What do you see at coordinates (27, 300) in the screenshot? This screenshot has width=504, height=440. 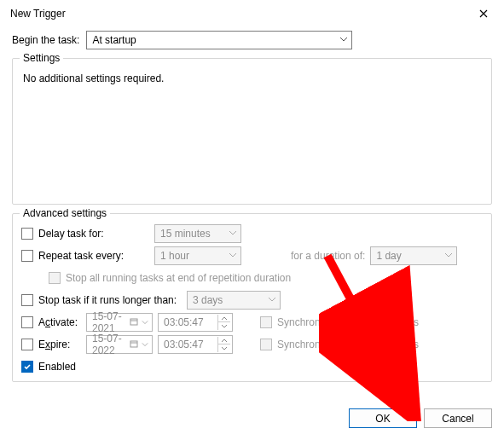 I see `stop-longer-checkbox` at bounding box center [27, 300].